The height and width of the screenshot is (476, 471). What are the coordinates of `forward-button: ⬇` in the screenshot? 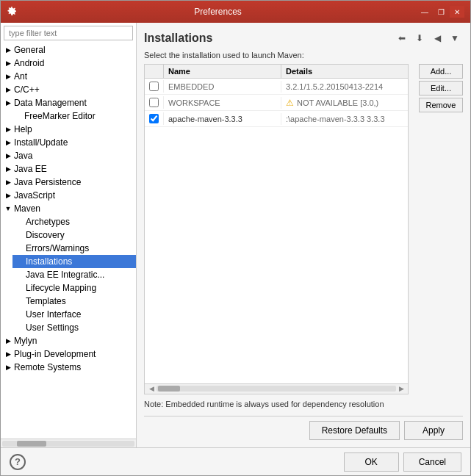 It's located at (420, 38).